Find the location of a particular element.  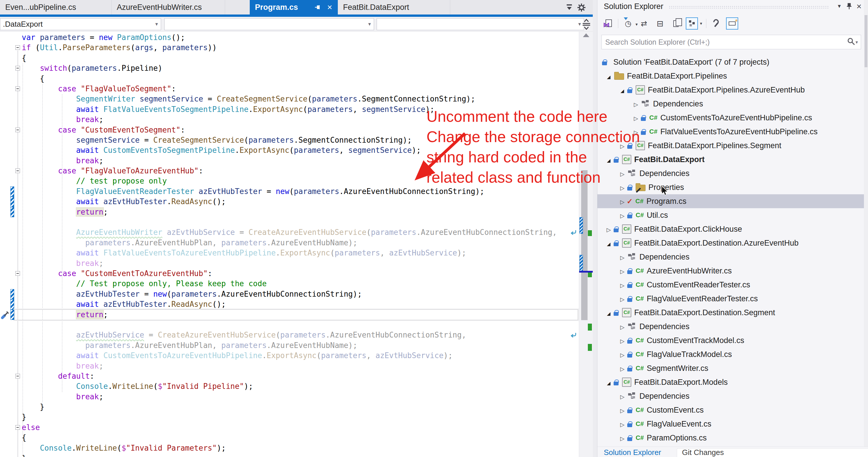

panel-divider is located at coordinates (595, 229).